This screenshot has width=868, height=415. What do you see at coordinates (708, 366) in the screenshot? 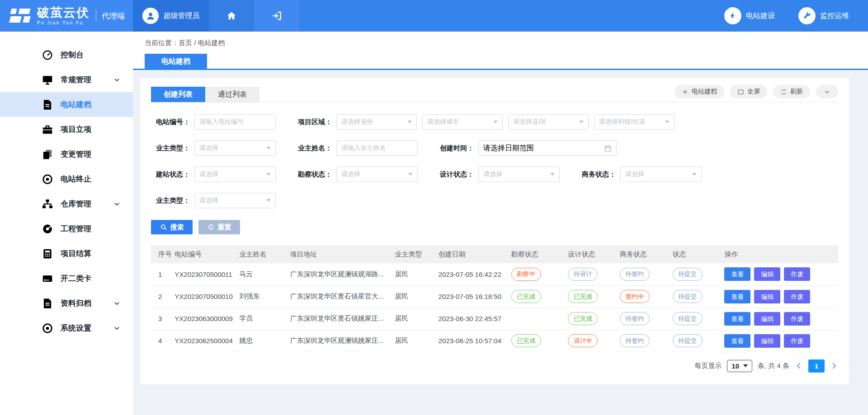
I see `per-page-label: 每页显示` at bounding box center [708, 366].